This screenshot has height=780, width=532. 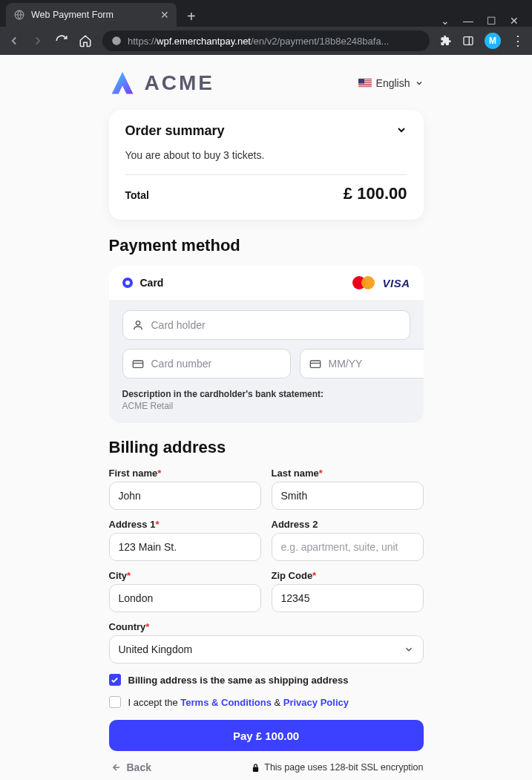 What do you see at coordinates (266, 246) in the screenshot?
I see `payment-method-title: Payment method` at bounding box center [266, 246].